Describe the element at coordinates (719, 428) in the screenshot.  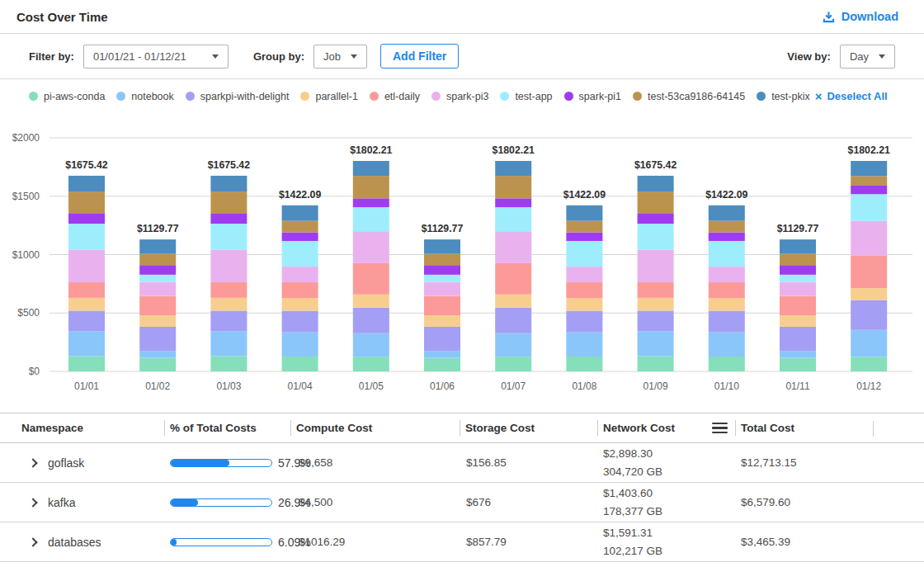
I see `column-menu-icon` at that location.